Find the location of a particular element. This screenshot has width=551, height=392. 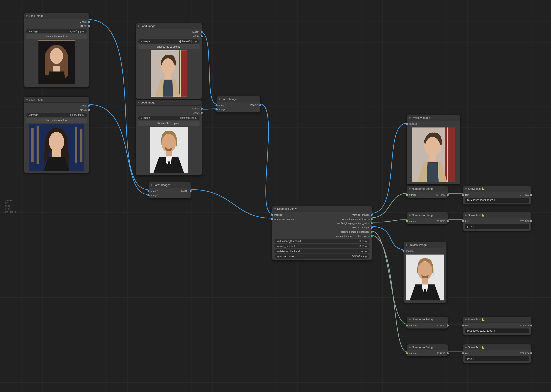

node-number-to-string-3: Number to String numberSTRING is located at coordinates (427, 322).